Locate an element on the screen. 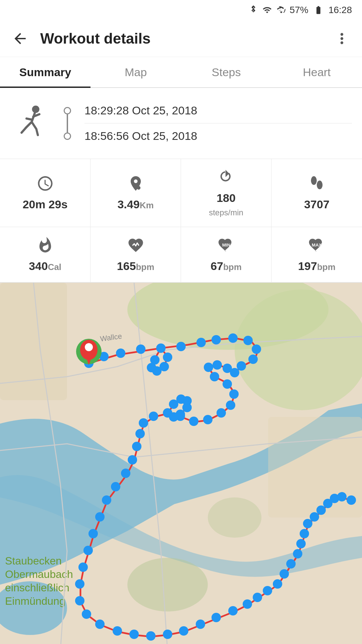 The height and width of the screenshot is (644, 362). stats-row-1: 20m 29s 3.49Km 180 steps/min 3707 is located at coordinates (181, 193).